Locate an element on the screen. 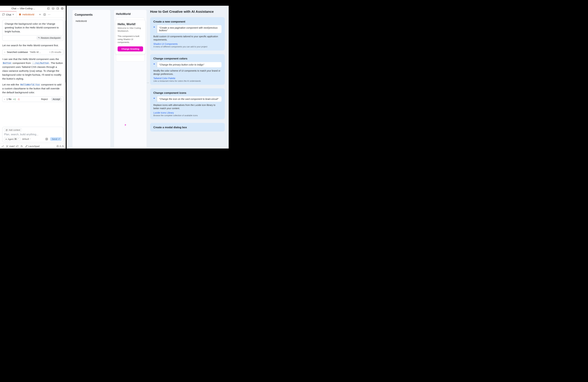 This screenshot has width=588, height=382. panel-right-icon is located at coordinates (58, 8).